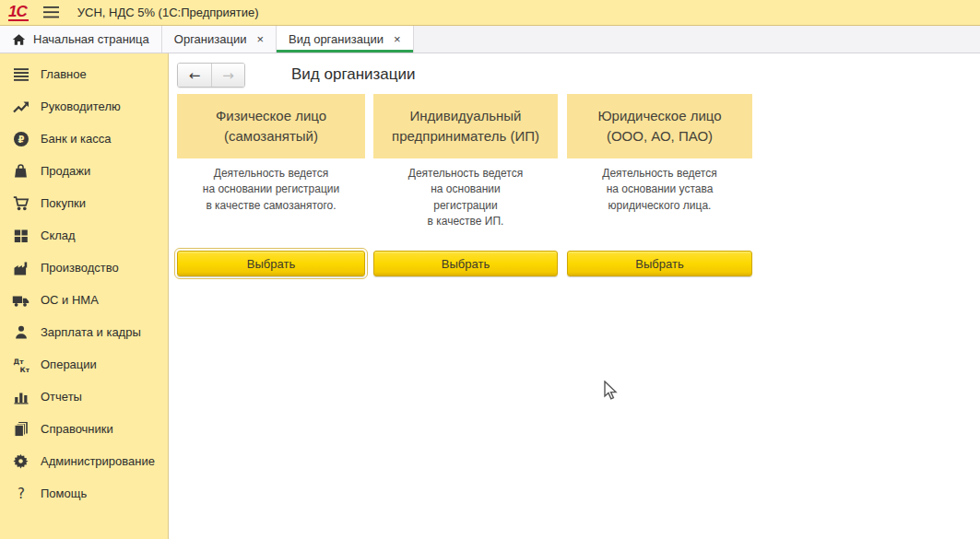 Image resolution: width=980 pixels, height=539 pixels. Describe the element at coordinates (20, 107) in the screenshot. I see `trend-icon` at that location.